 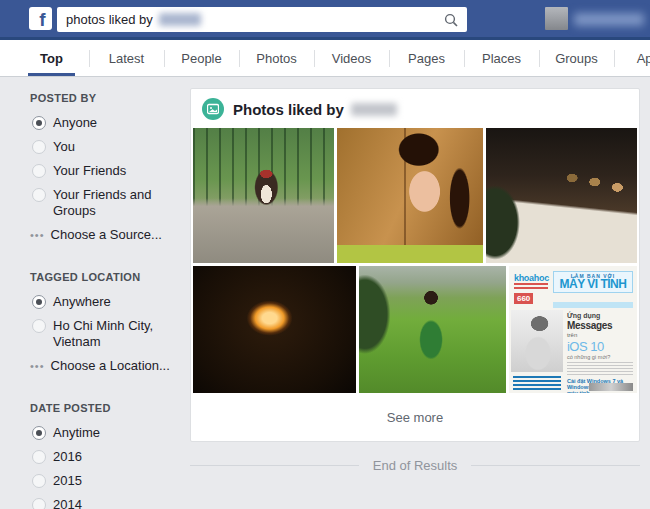 I want to click on radio-posted-by-anyone: Anyone, so click(x=102, y=123).